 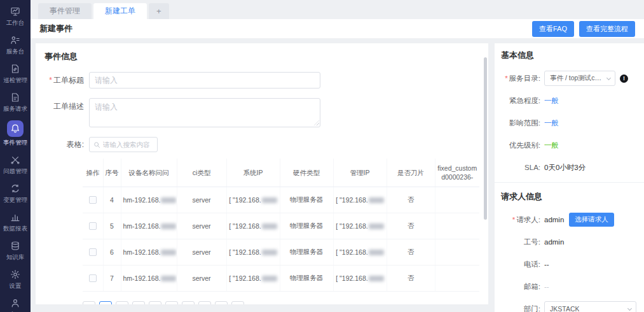 I want to click on table-cell: 6, so click(x=112, y=252).